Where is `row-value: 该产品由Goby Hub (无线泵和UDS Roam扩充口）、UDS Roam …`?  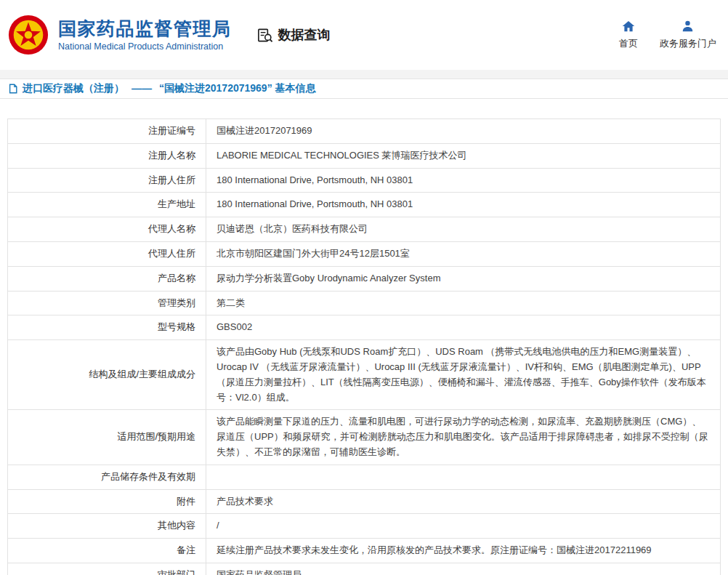
row-value: 该产品由Goby Hub (无线泵和UDS Roam扩充口）、UDS Roam … is located at coordinates (464, 375).